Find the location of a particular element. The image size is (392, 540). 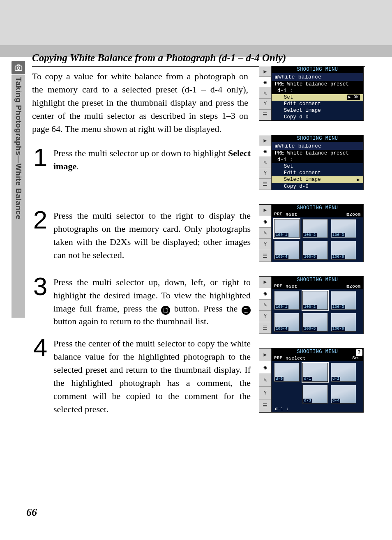

thumb-label: d-4 is located at coordinates (336, 401).